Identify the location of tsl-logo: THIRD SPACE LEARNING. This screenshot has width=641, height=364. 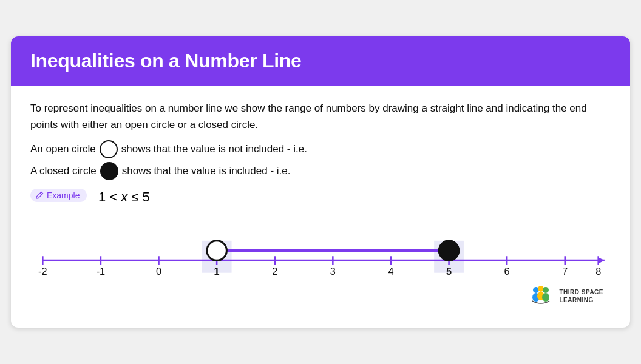
(566, 296).